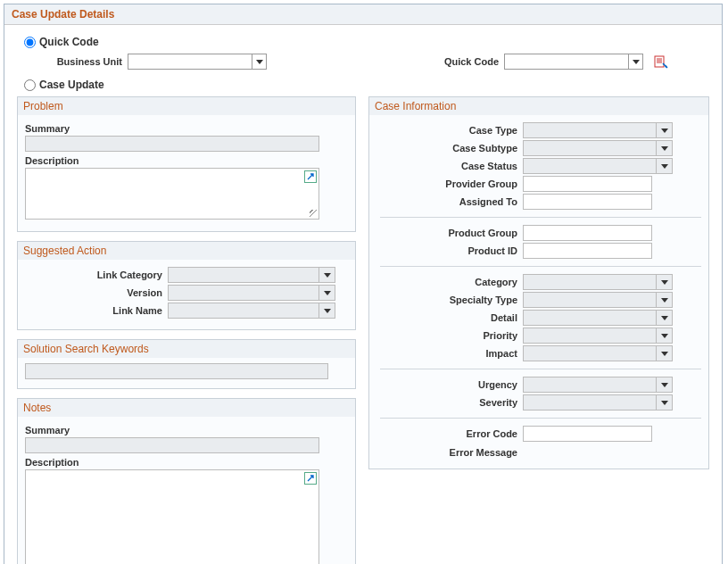  Describe the element at coordinates (590, 130) in the screenshot. I see `case-type-input` at that location.